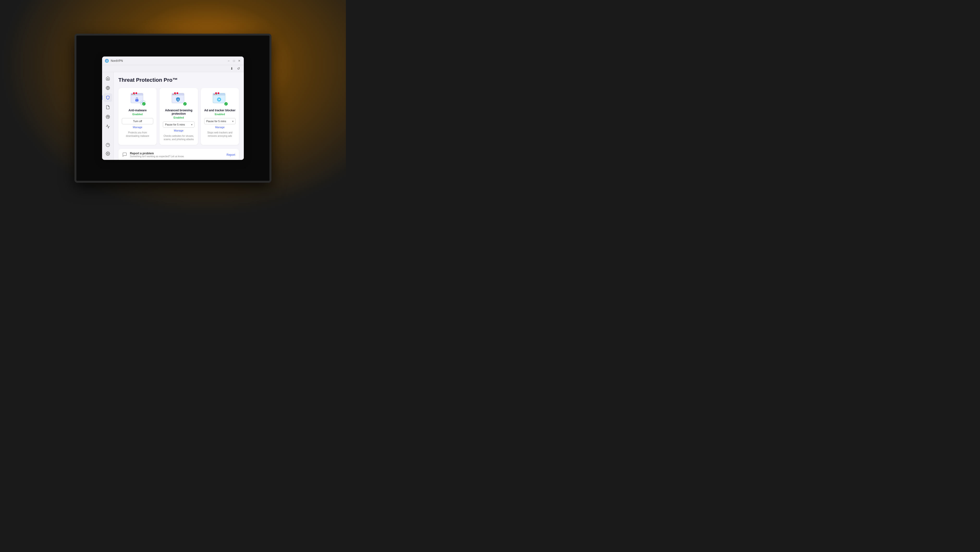 This screenshot has height=552, width=980. Describe the element at coordinates (108, 78) in the screenshot. I see `sidebar-item-home` at that location.